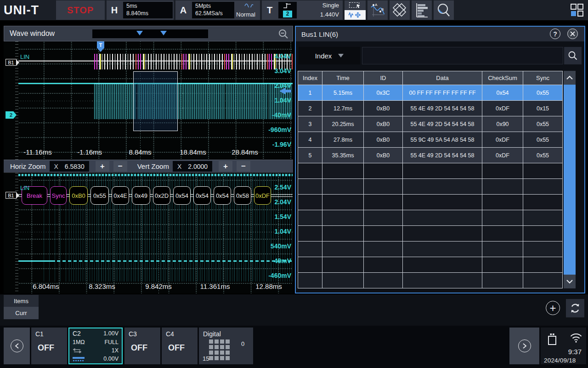 This screenshot has height=368, width=588. I want to click on channel4-card: C4 OFF, so click(180, 346).